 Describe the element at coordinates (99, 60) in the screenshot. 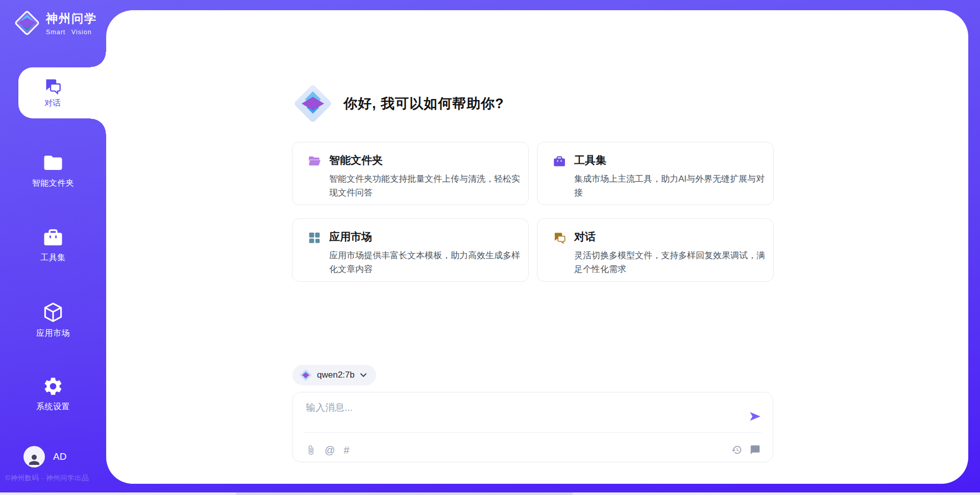

I see `tab-fillet-top` at that location.